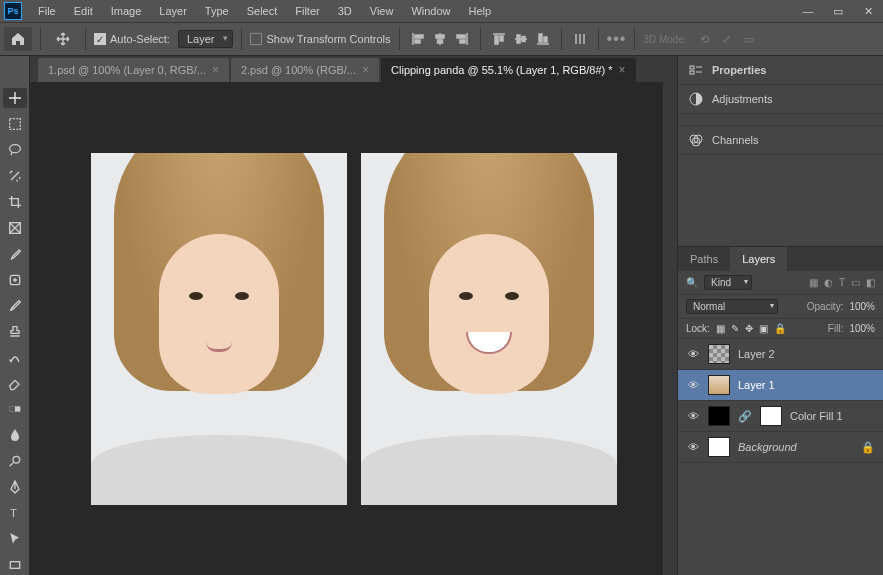  I want to click on align-left-icon, so click(418, 39).